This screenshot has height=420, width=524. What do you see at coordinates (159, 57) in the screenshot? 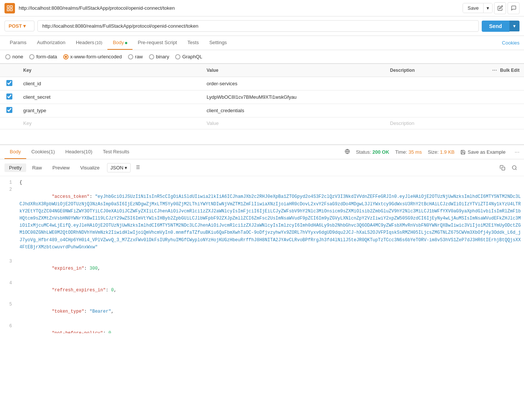
I see `body-type-binary: binary` at bounding box center [159, 57].